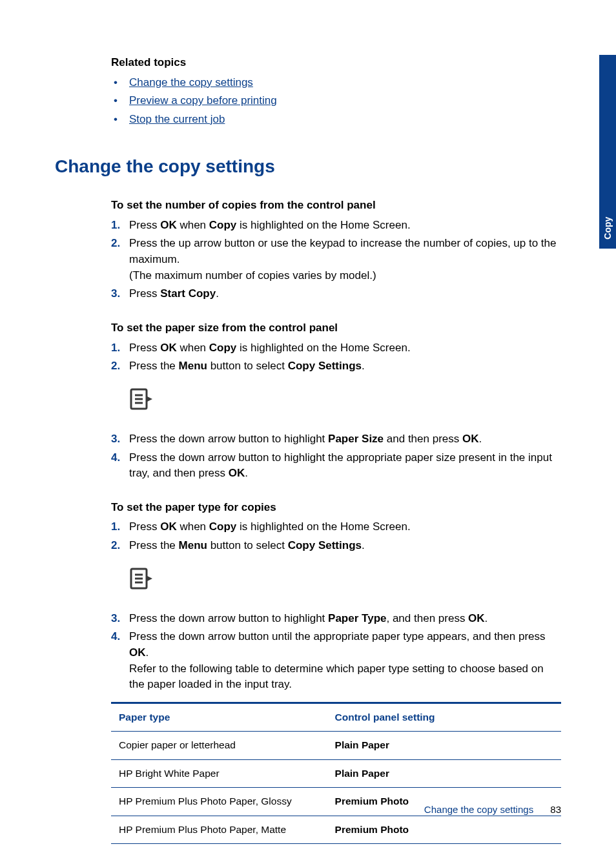 The image size is (616, 853). Describe the element at coordinates (444, 717) in the screenshot. I see `table-header-setting: Control panel setting` at that location.